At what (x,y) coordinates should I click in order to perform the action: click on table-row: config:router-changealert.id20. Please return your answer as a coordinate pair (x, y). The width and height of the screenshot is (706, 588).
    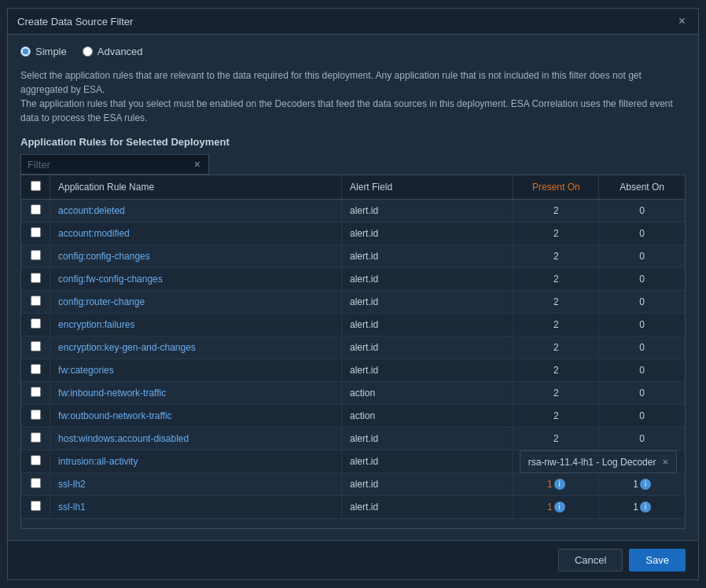
    Looking at the image, I should click on (353, 302).